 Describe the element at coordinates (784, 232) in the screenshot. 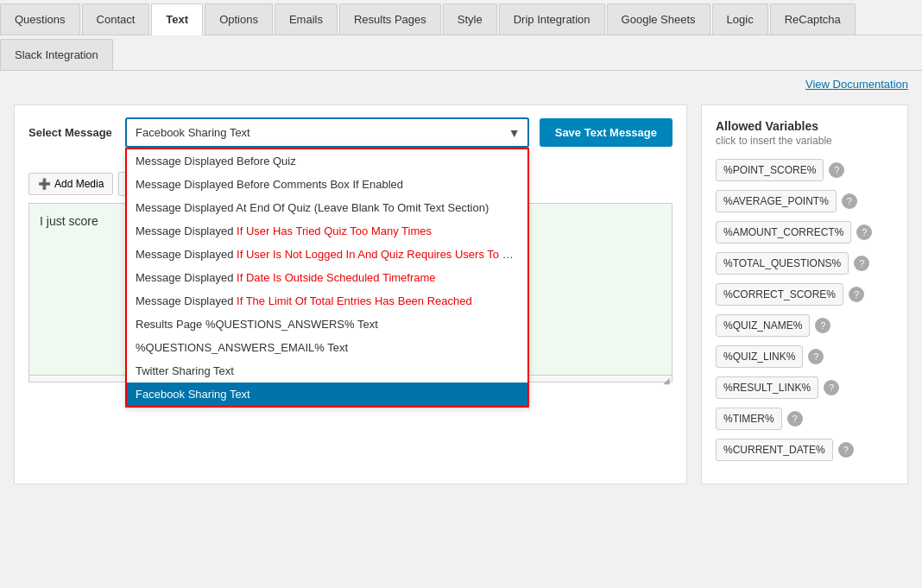

I see `variable-badge: %AMOUNT_CORRECT%` at that location.